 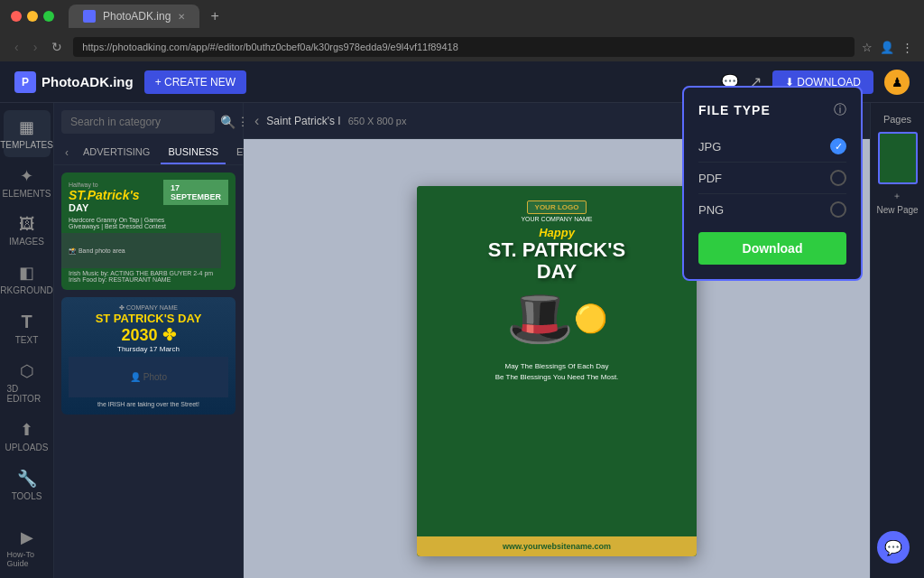 What do you see at coordinates (67, 153) in the screenshot?
I see `category-prev-button: ‹` at bounding box center [67, 153].